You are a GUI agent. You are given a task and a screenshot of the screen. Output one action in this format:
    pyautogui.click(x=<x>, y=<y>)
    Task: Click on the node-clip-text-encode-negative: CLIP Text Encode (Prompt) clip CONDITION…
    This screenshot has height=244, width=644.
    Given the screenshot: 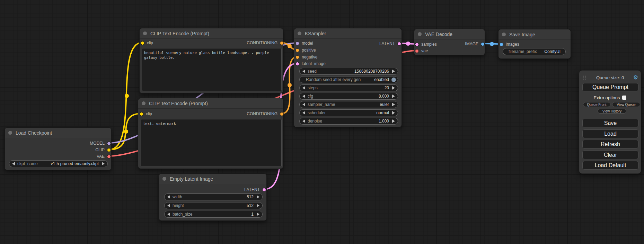 What is the action you would take?
    pyautogui.click(x=211, y=134)
    